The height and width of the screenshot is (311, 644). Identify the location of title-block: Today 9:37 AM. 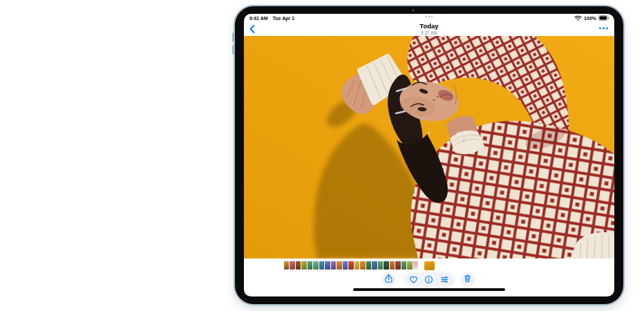
(429, 29).